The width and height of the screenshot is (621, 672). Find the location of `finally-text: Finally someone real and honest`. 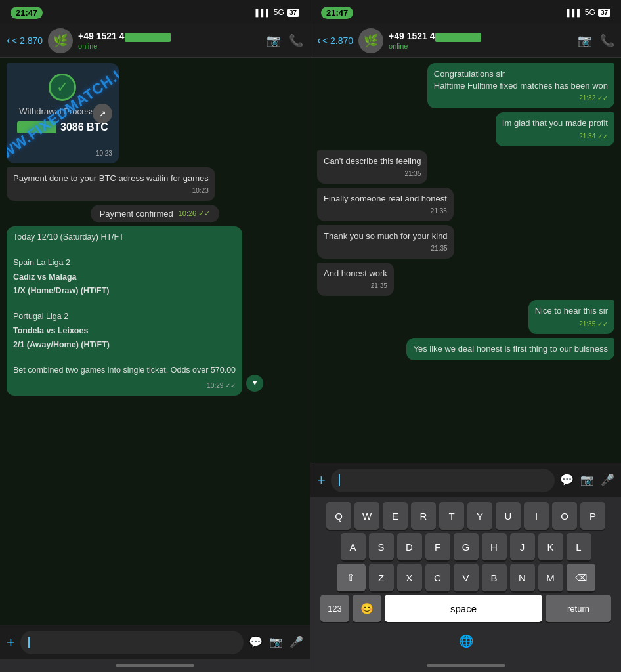

finally-text: Finally someone real and honest is located at coordinates (385, 198).